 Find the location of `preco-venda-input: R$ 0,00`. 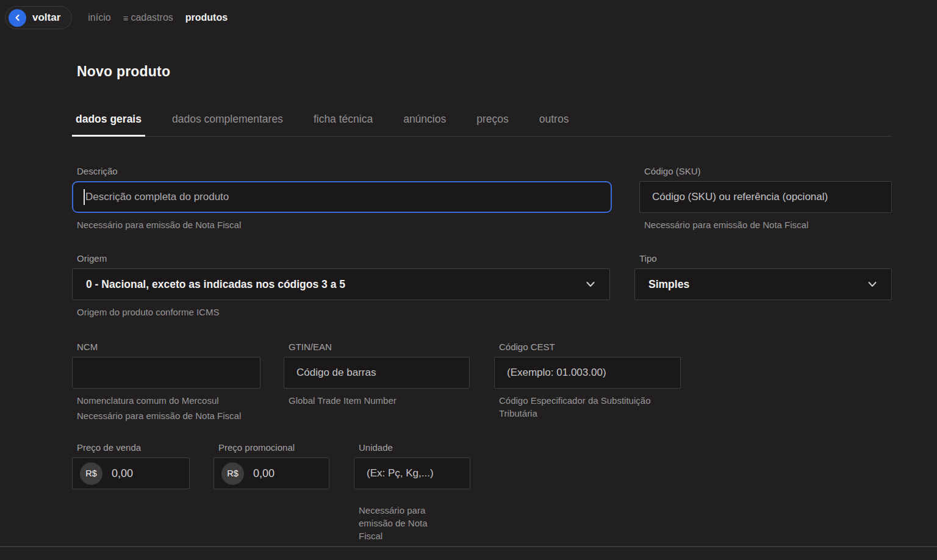

preco-venda-input: R$ 0,00 is located at coordinates (131, 473).